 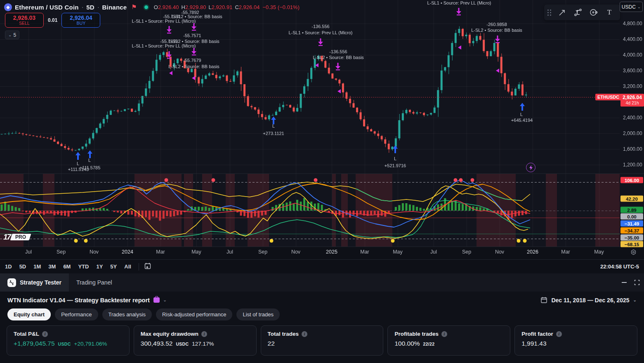 What do you see at coordinates (148, 267) in the screenshot?
I see `go-to-date-icon` at bounding box center [148, 267].